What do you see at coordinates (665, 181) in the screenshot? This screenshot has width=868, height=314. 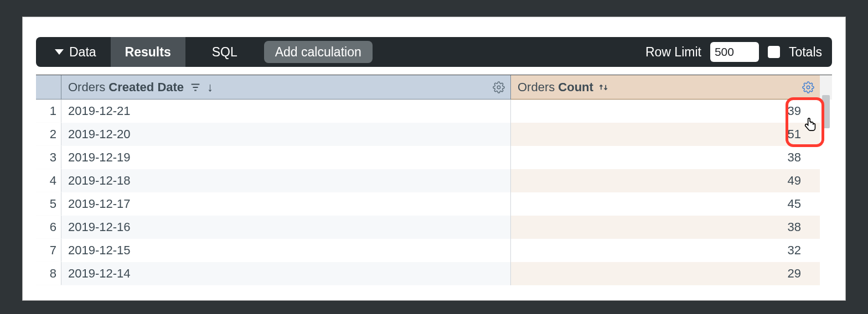 I see `cell-count: 49` at bounding box center [665, 181].